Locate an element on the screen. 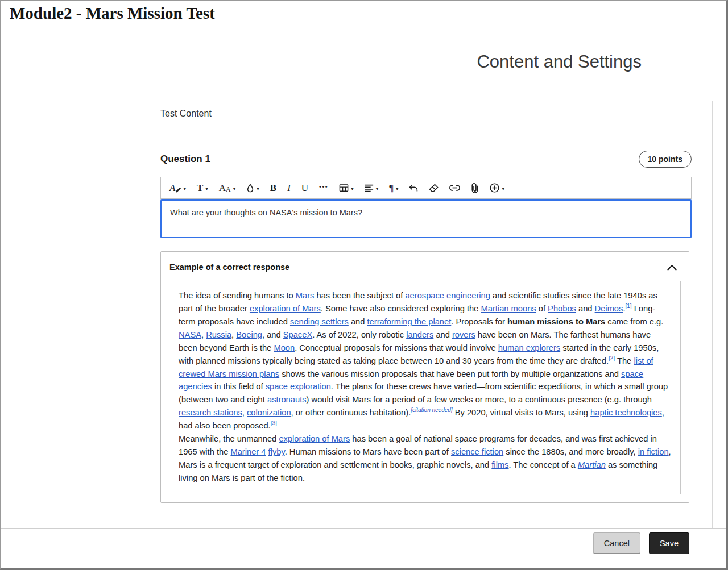  more-button: ••• is located at coordinates (324, 188).